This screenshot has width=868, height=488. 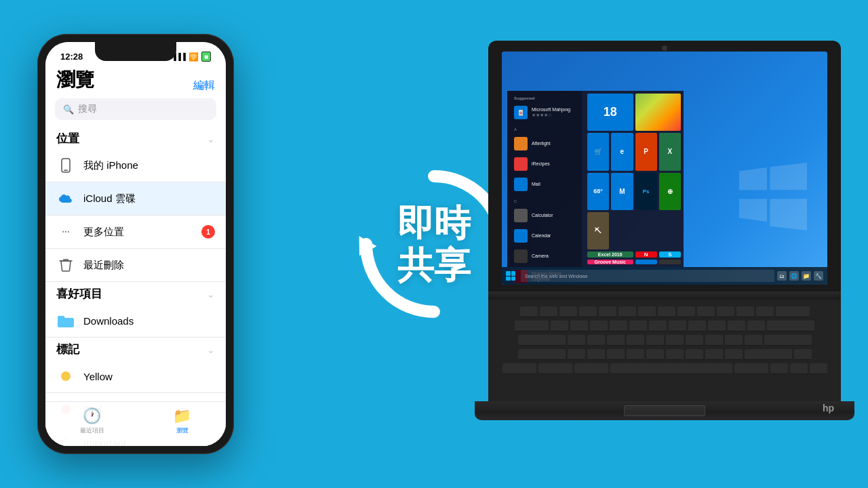 I want to click on tab-browse: 📁 瀏覽, so click(x=182, y=422).